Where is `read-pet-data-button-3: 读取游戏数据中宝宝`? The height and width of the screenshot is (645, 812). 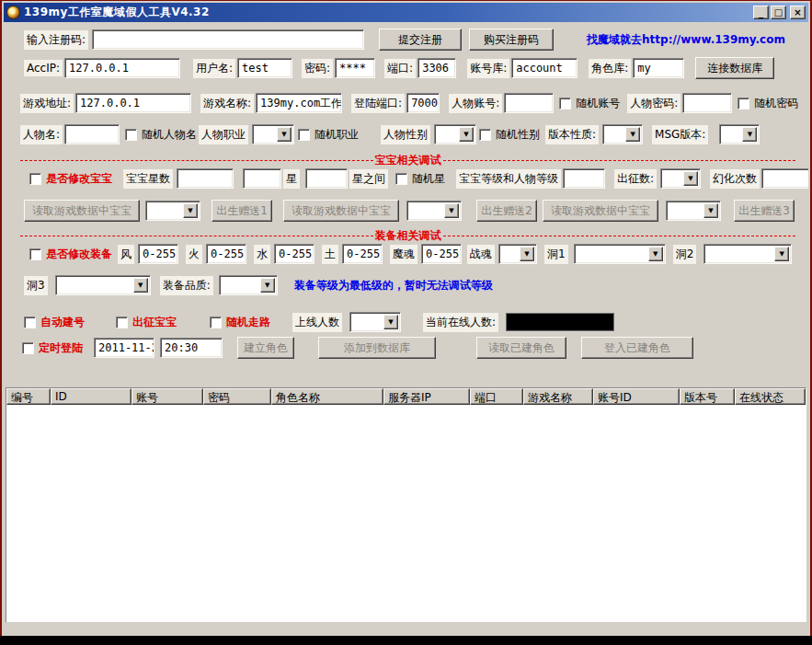
read-pet-data-button-3: 读取游戏数据中宝宝 is located at coordinates (600, 211).